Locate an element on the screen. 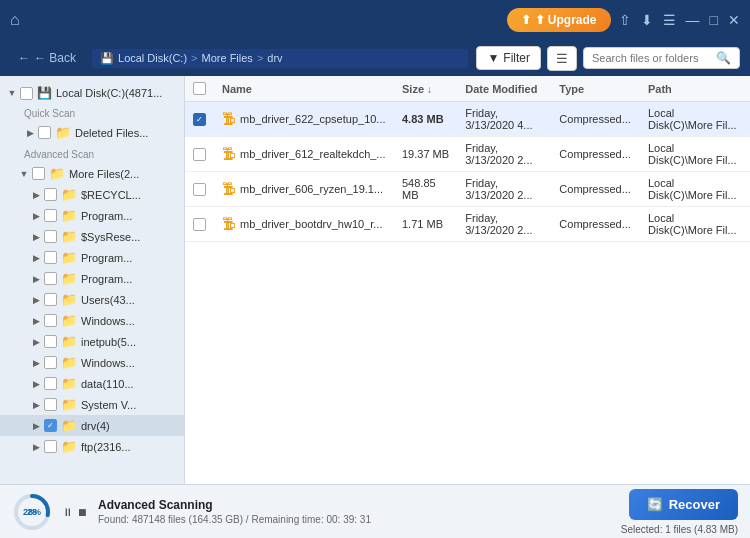 This screenshot has width=750, height=538. maximize-icon: □ is located at coordinates (714, 20).